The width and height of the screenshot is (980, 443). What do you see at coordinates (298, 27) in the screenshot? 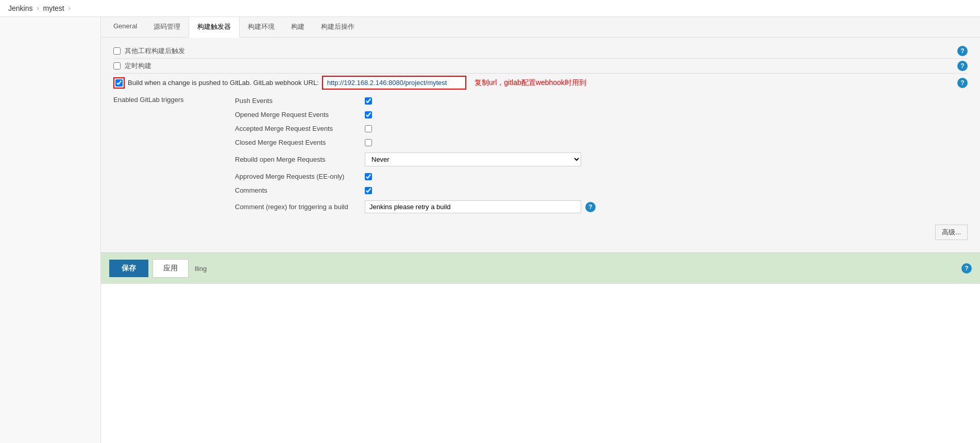
I see `tab-build: 构建` at bounding box center [298, 27].